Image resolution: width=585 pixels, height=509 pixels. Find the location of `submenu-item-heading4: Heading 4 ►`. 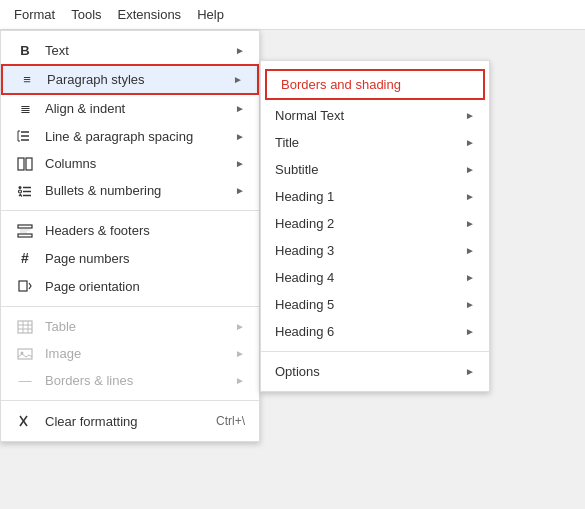

submenu-item-heading4: Heading 4 ► is located at coordinates (375, 278).